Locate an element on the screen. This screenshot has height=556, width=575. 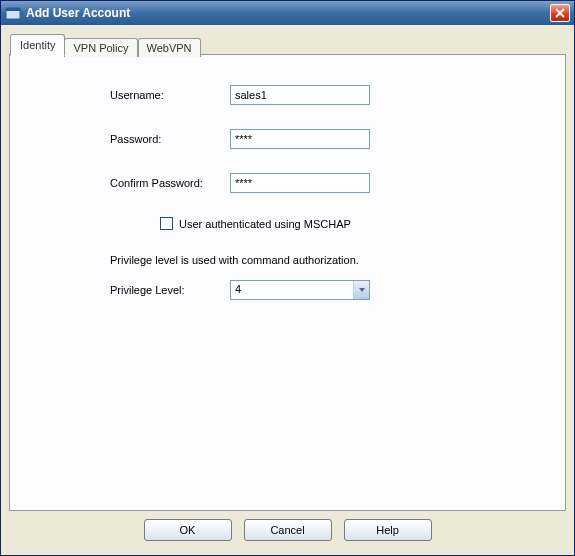
tab-identity: Identity is located at coordinates (38, 45).